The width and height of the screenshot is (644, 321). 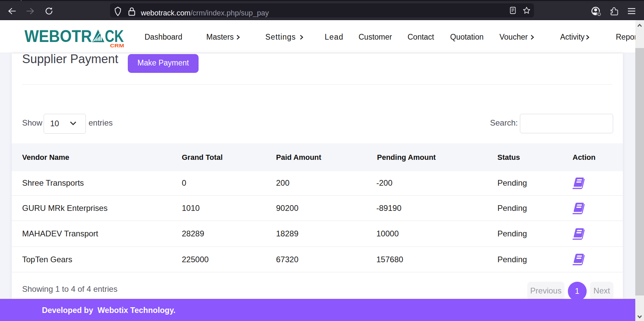 I want to click on svg-text: WEBOTR, so click(x=58, y=36).